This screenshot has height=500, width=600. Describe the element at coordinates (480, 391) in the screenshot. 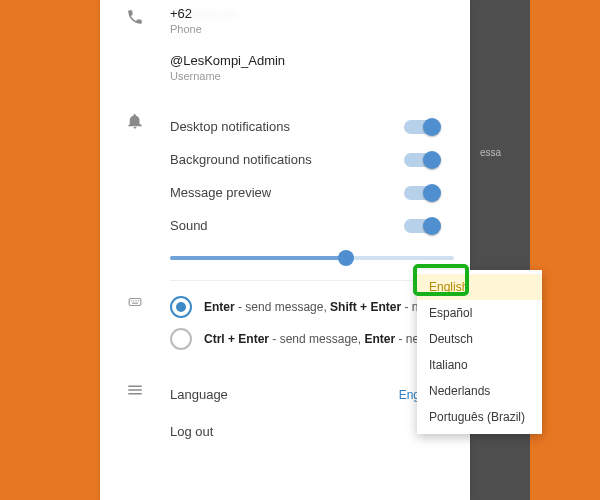

I see `lang-option-nederlands: Nederlands` at that location.